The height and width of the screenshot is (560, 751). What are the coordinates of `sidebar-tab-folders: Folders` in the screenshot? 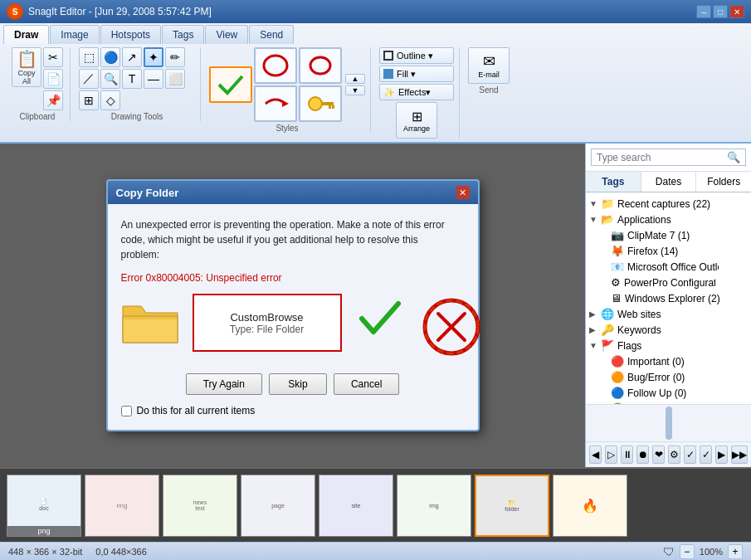 It's located at (724, 182).